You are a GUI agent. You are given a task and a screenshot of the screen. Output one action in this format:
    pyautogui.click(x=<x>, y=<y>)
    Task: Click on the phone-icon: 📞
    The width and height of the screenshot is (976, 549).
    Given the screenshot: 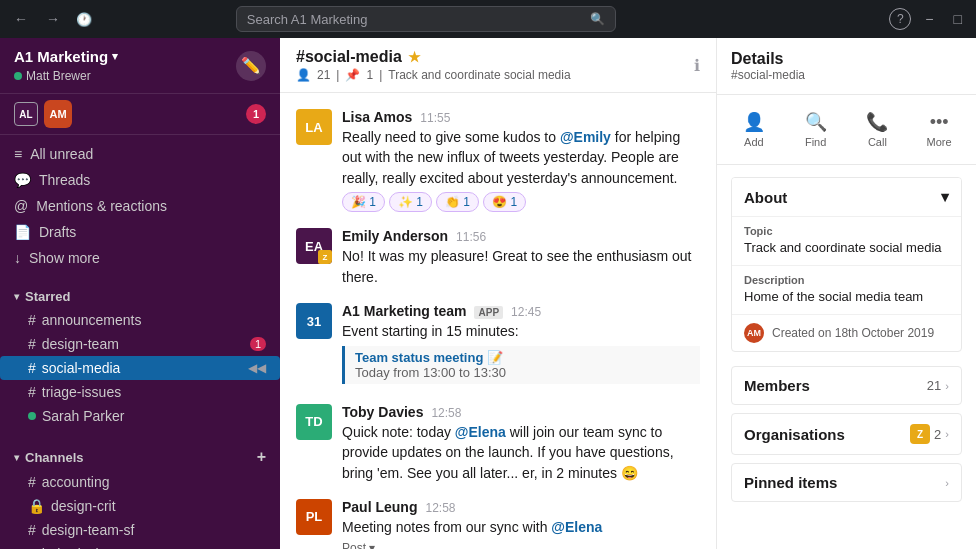 What is the action you would take?
    pyautogui.click(x=877, y=122)
    